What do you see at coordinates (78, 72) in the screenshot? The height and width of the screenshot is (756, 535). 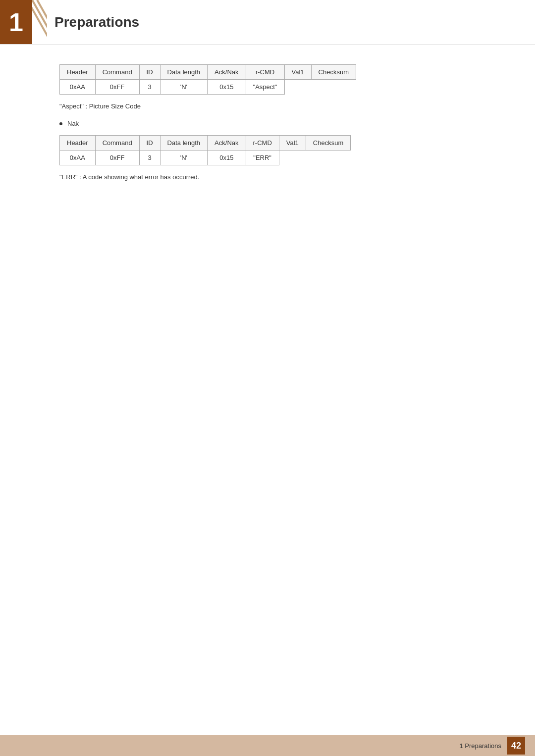 I see `col-header-header: Header` at bounding box center [78, 72].